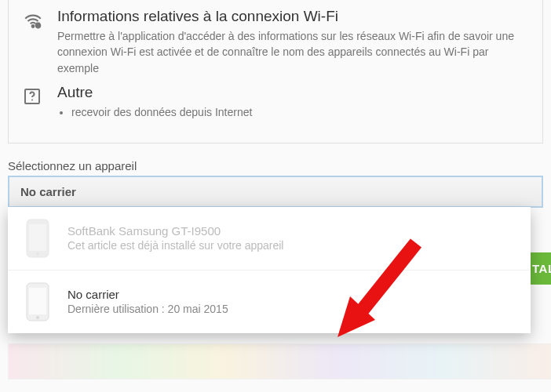 Image resolution: width=551 pixels, height=392 pixels. What do you see at coordinates (276, 102) in the screenshot?
I see `permission-other: Autre recevoir des données depuis Intern…` at bounding box center [276, 102].